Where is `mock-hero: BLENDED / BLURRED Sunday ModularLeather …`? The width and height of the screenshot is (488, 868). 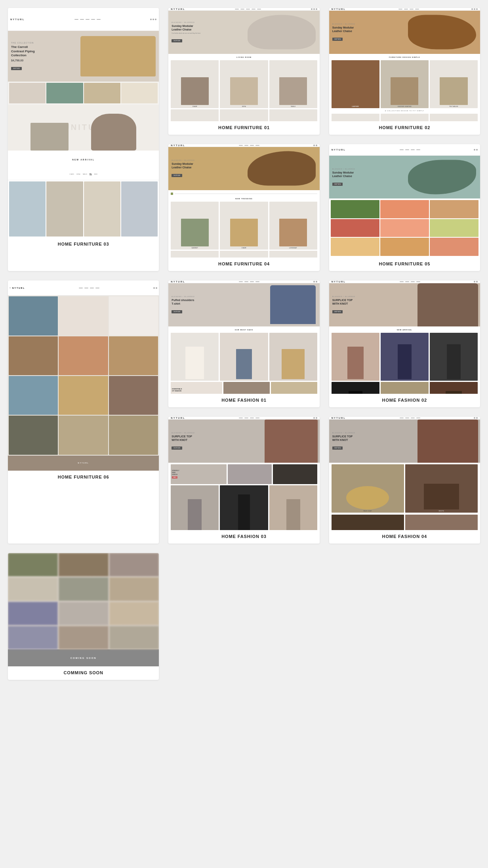
mock-hero: BLENDED / BLURRED Sunday ModularLeather … is located at coordinates (244, 169).